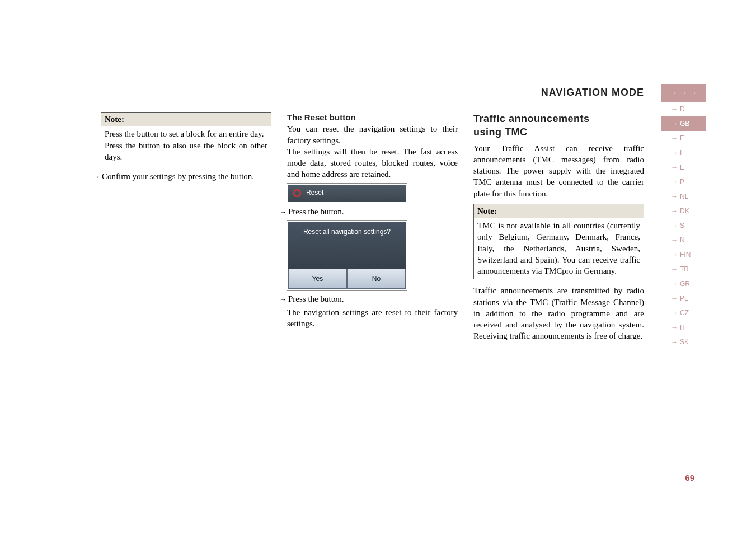  What do you see at coordinates (200, 134) in the screenshot?
I see `note-line-1b: button to set a block for an entire day.` at bounding box center [200, 134].